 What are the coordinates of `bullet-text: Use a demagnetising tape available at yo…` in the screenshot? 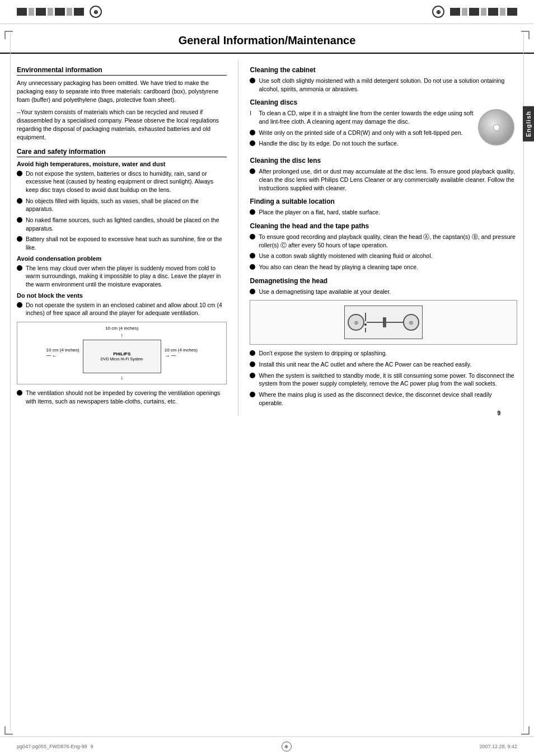 It's located at (325, 292).